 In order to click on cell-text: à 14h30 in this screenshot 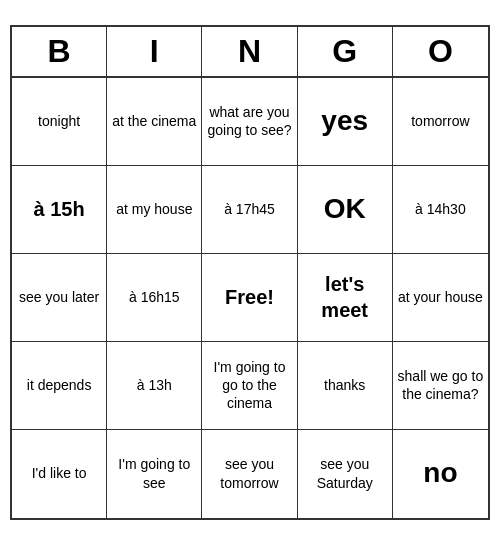, I will do `click(440, 209)`.